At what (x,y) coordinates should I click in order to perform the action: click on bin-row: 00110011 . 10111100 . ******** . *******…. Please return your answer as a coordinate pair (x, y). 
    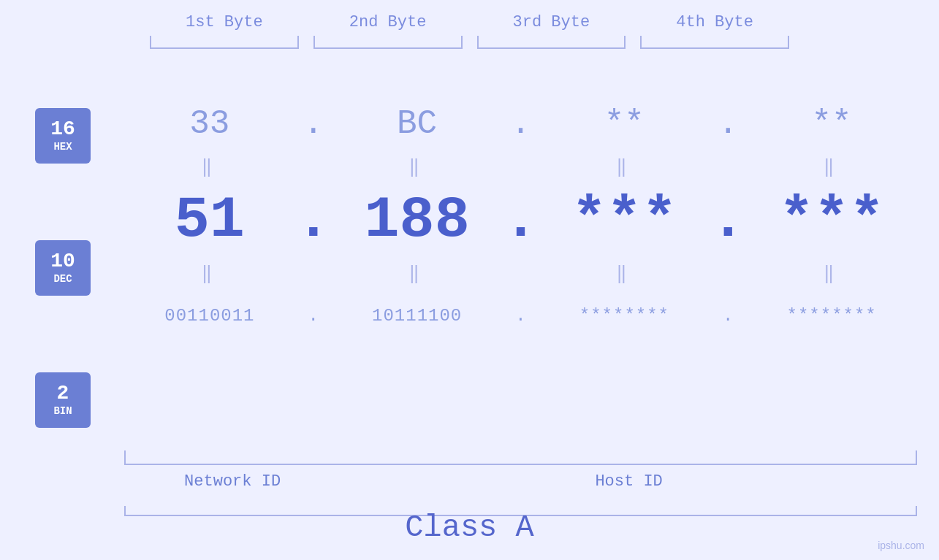
    Looking at the image, I should click on (520, 315).